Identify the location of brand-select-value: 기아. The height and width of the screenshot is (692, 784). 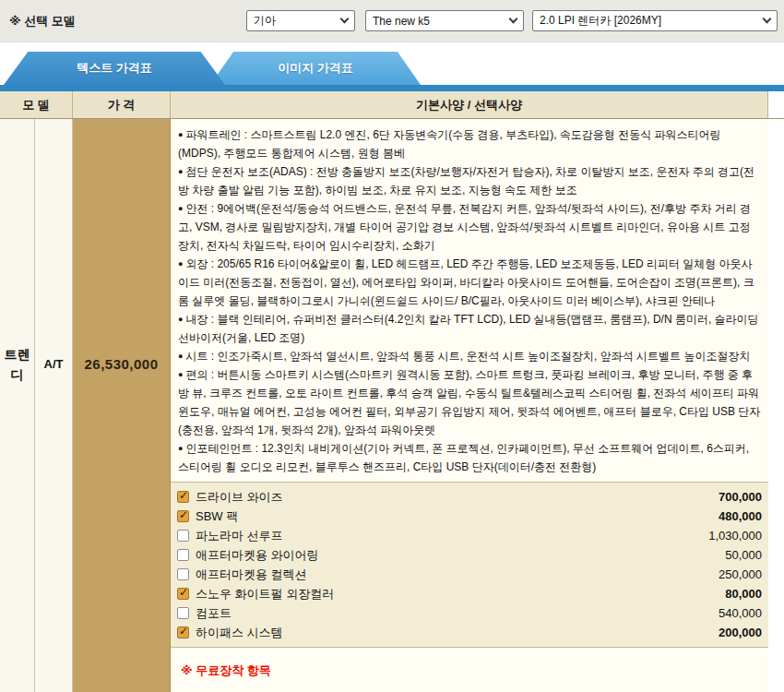
(265, 20).